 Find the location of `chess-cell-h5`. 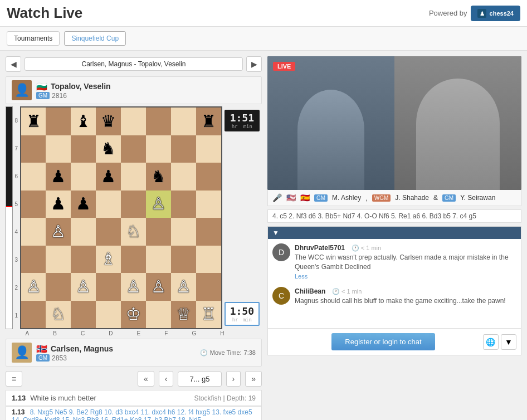

chess-cell-h5 is located at coordinates (208, 204).